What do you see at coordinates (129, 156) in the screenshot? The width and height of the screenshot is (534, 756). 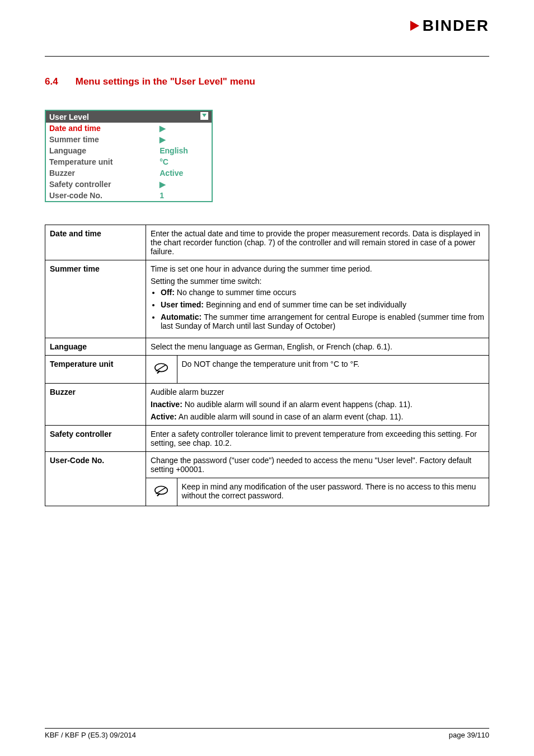 I see `user-level-menu: User Level Date and time▶Summer time▶Lan…` at bounding box center [129, 156].